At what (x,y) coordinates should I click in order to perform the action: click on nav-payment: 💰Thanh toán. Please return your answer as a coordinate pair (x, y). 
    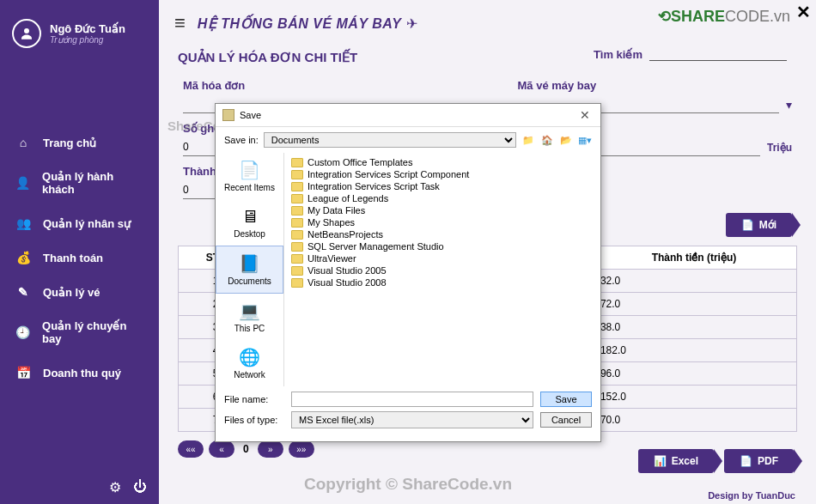
    Looking at the image, I should click on (79, 258).